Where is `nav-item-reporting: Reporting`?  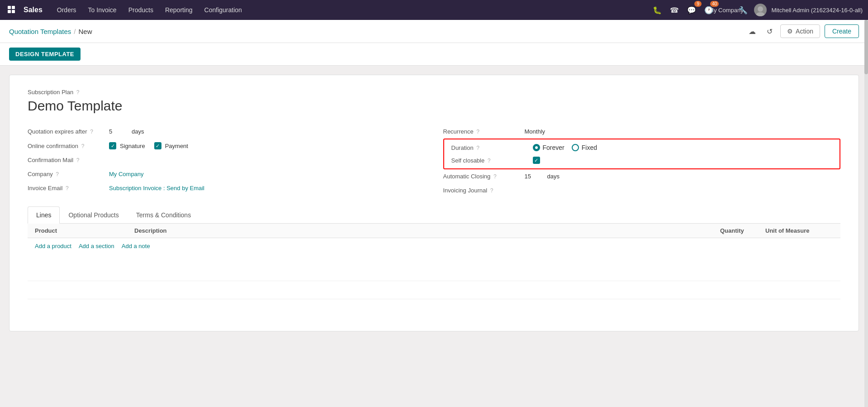 nav-item-reporting: Reporting is located at coordinates (179, 10).